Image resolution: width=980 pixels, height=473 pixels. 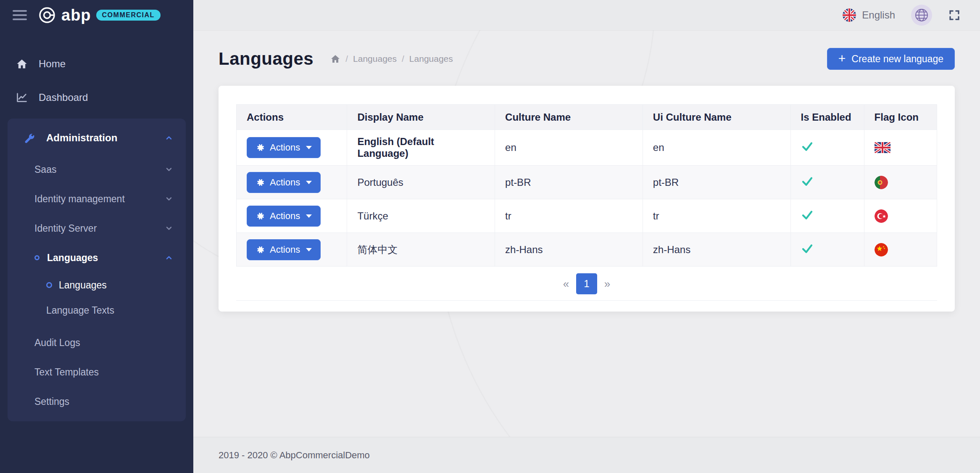 What do you see at coordinates (569, 250) in the screenshot?
I see `culture-name-cell: zh-Hans` at bounding box center [569, 250].